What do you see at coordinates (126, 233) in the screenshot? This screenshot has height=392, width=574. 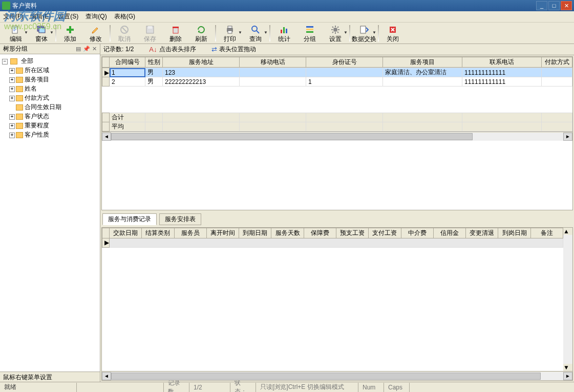 I see `column-header: 交款日期` at bounding box center [126, 233].